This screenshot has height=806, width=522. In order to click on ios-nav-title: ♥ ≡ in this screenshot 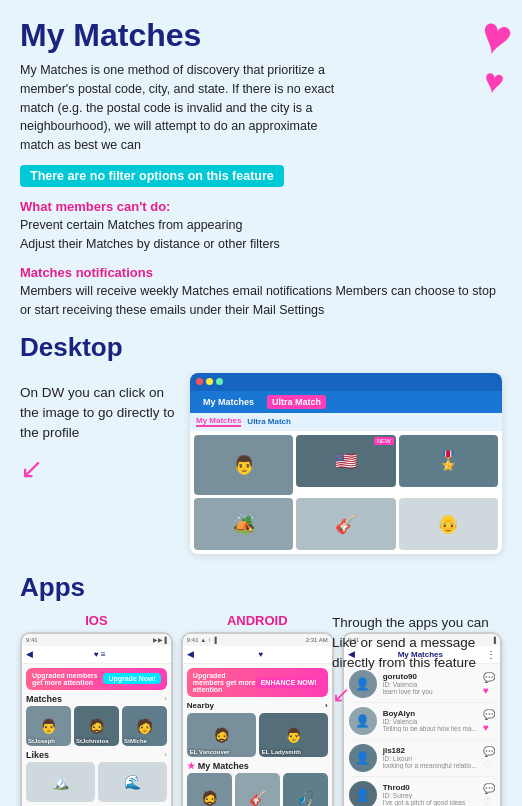, I will do `click(100, 654)`.